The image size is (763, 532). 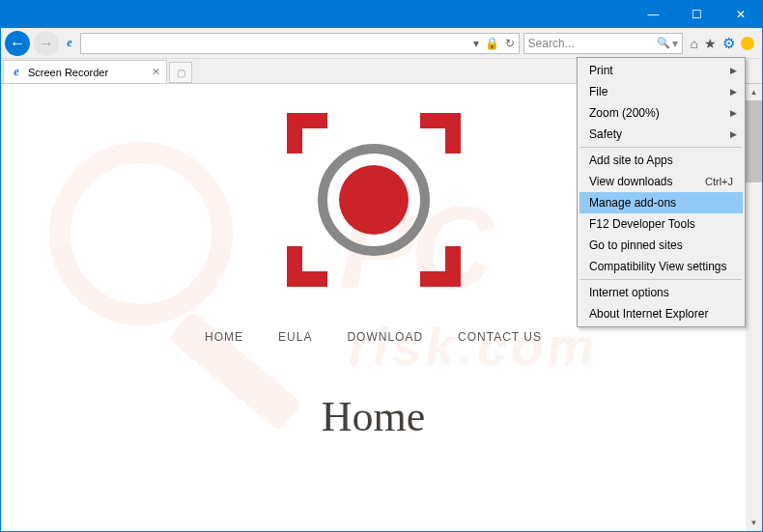 What do you see at coordinates (510, 43) in the screenshot?
I see `refresh-icon: ↻` at bounding box center [510, 43].